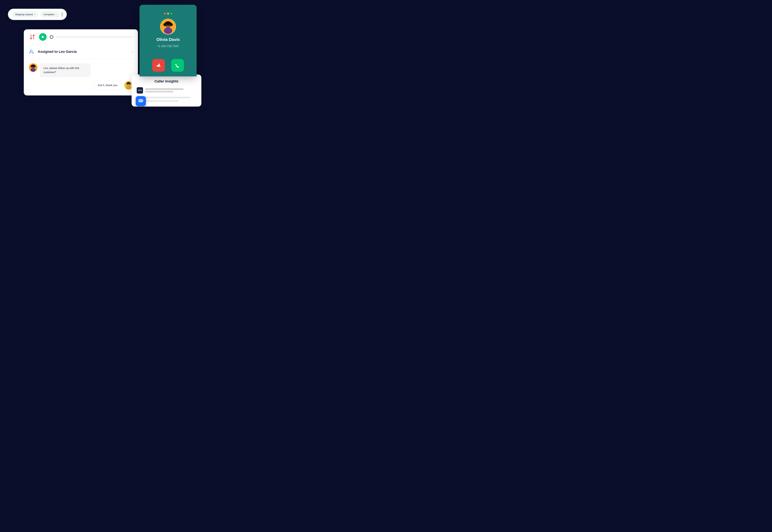  I want to click on sort-arrows-svg, so click(32, 37).